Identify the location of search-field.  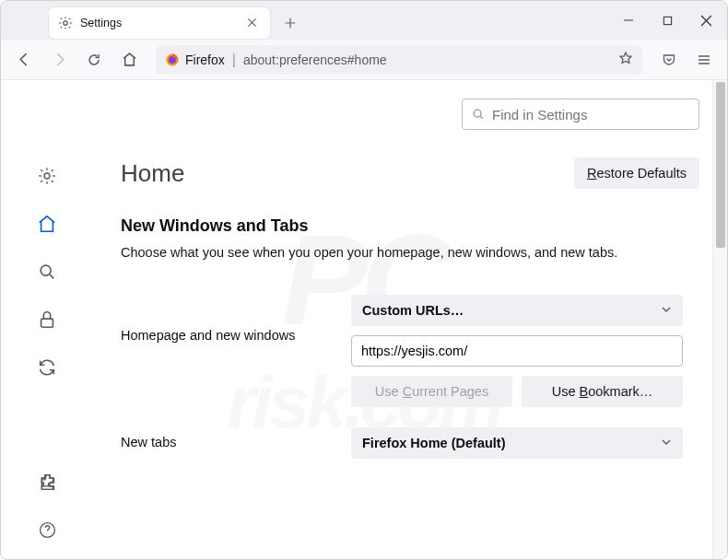
(590, 114).